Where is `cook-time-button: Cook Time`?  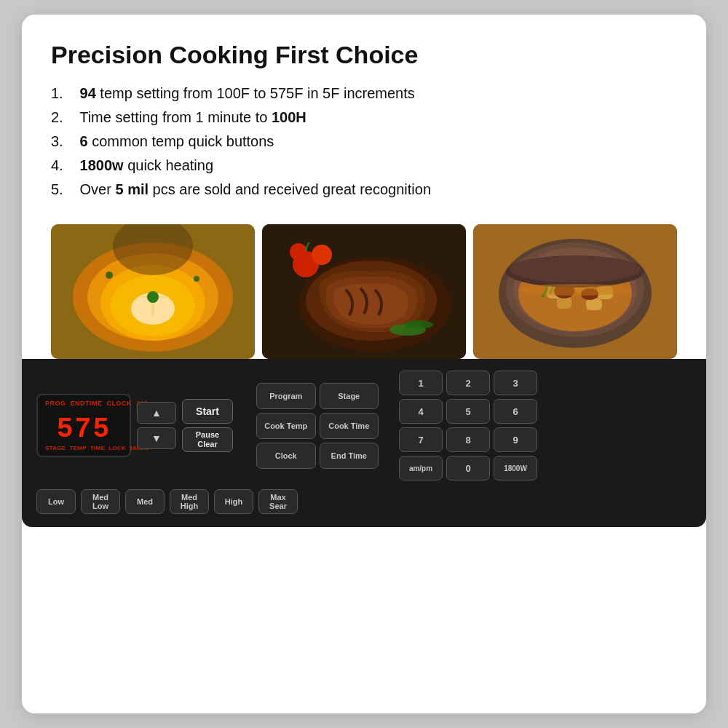 cook-time-button: Cook Time is located at coordinates (349, 426).